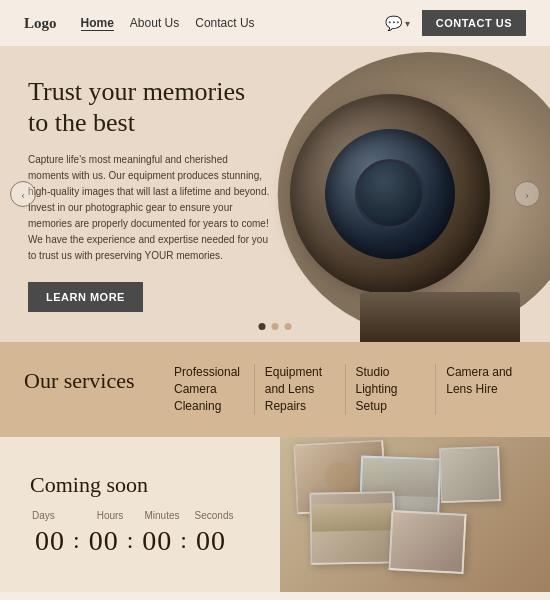 Image resolution: width=550 pixels, height=600 pixels. Describe the element at coordinates (98, 24) in the screenshot. I see `nav-home: Home` at that location.